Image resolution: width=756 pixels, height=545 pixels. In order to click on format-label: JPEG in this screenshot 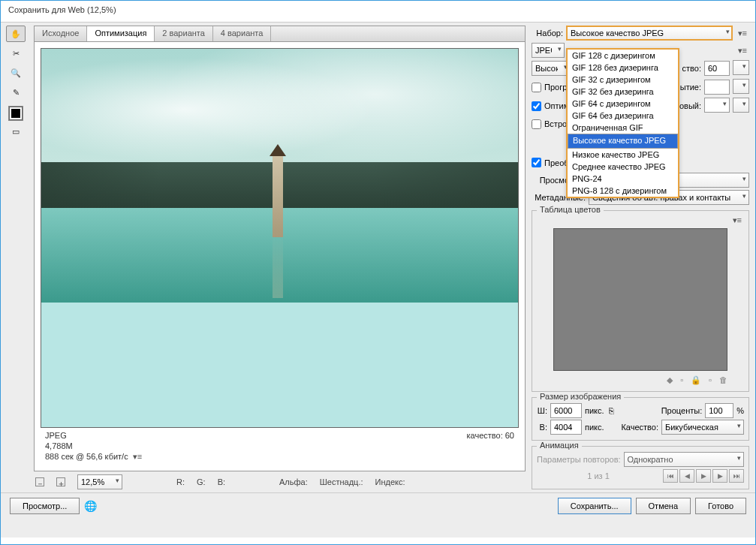, I will do `click(56, 435)`.